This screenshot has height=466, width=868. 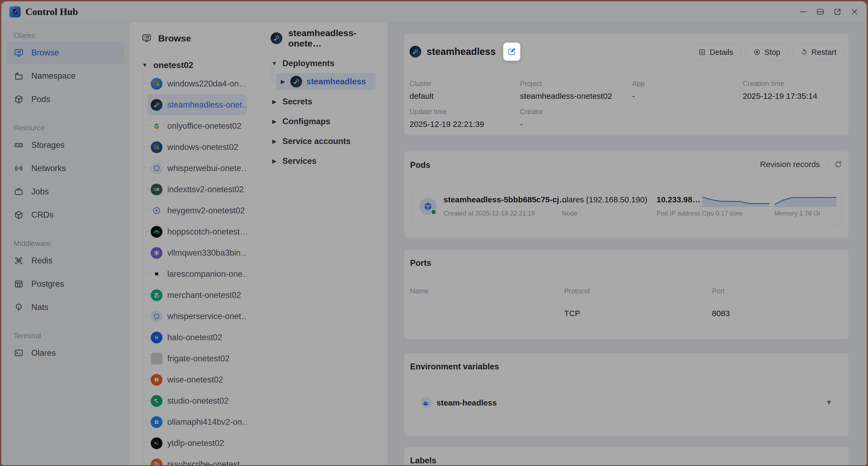 I want to click on ports-cell: 8083, so click(x=721, y=313).